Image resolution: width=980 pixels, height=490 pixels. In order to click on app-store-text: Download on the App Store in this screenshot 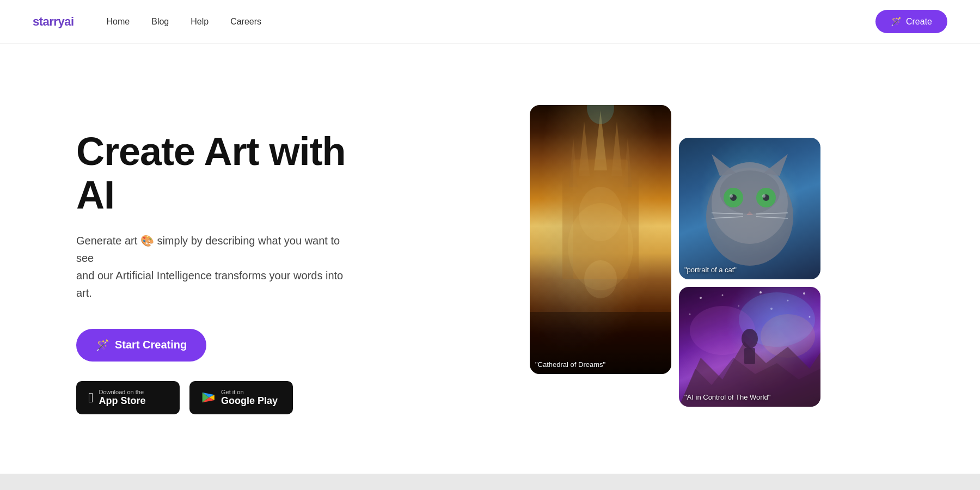, I will do `click(122, 397)`.